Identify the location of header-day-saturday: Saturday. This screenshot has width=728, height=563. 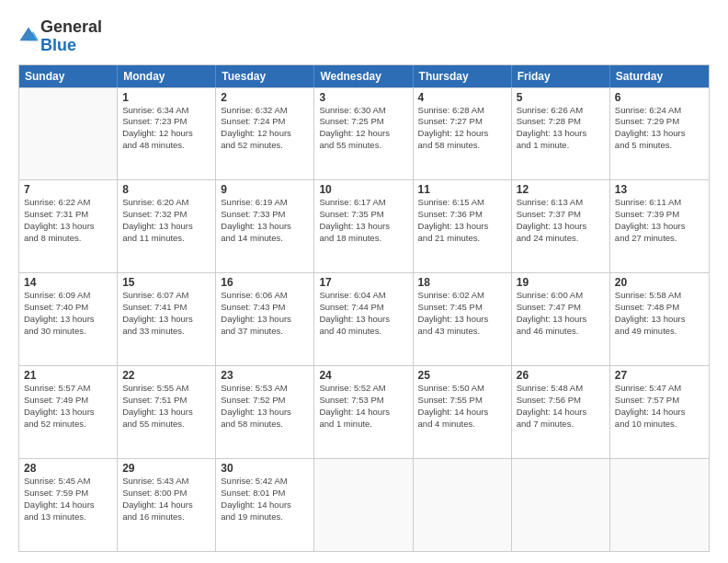
(660, 76).